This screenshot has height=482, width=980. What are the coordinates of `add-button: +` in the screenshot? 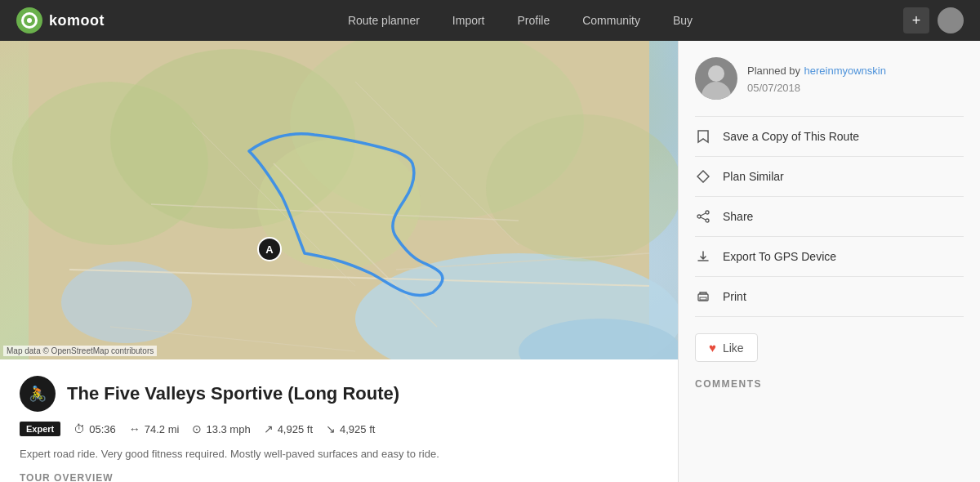 It's located at (916, 20).